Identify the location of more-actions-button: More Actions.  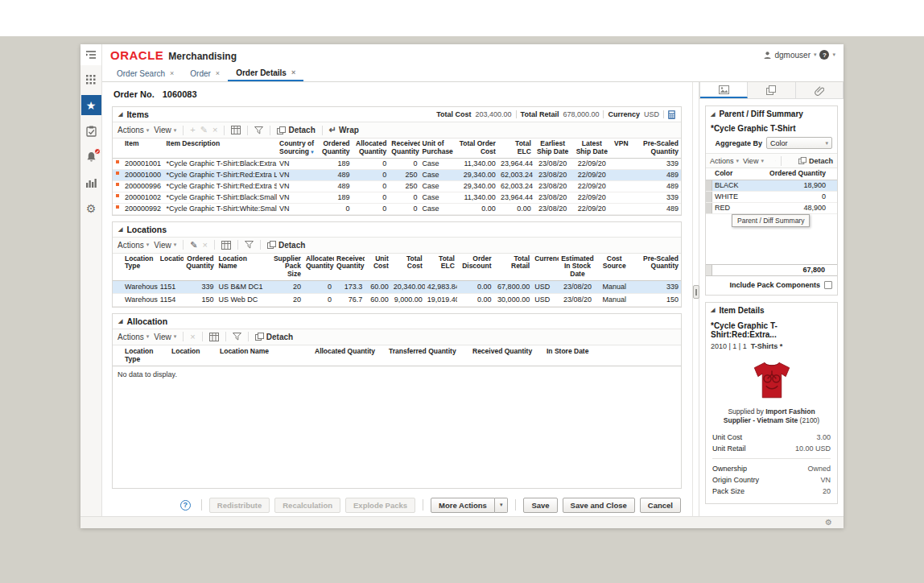
(463, 506).